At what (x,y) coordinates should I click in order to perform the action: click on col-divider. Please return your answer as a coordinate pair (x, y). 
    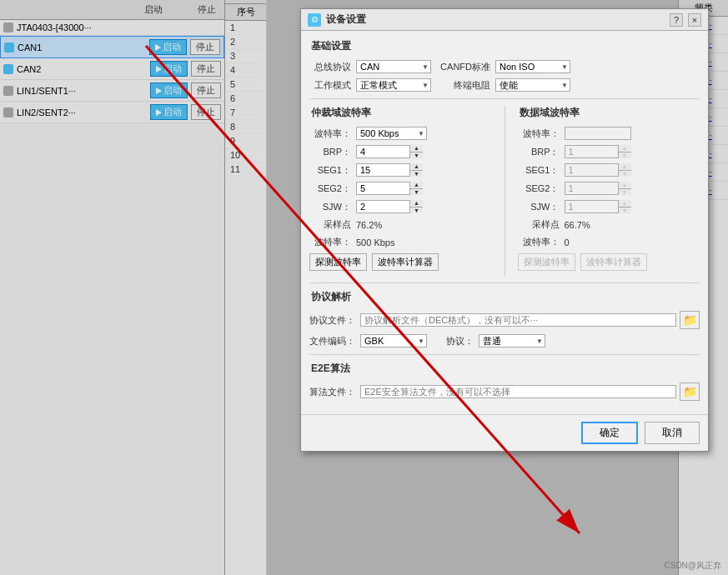
    Looking at the image, I should click on (505, 191).